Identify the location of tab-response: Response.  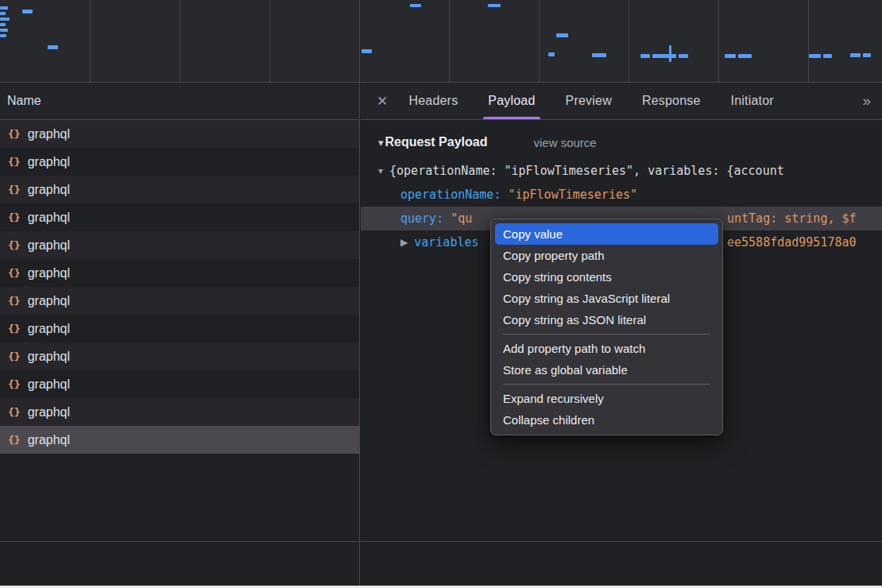
(671, 101).